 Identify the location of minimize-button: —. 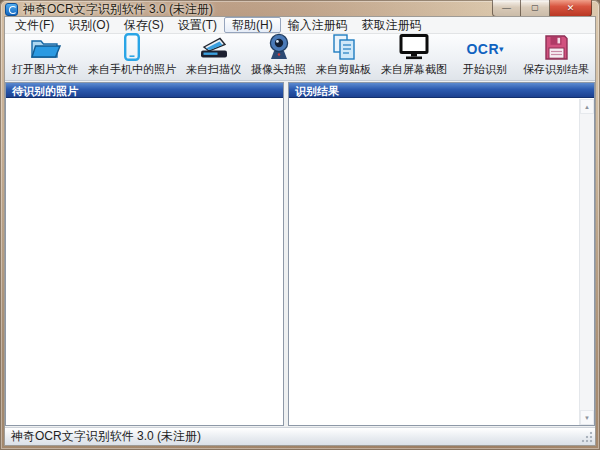
(506, 8).